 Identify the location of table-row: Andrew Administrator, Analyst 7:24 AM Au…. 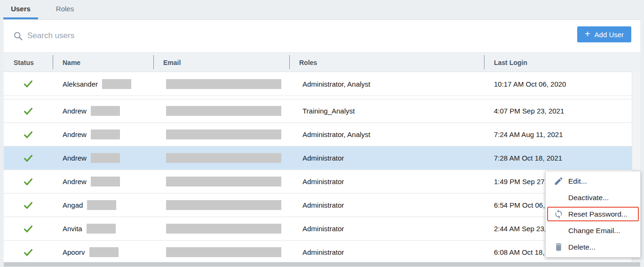
(318, 135).